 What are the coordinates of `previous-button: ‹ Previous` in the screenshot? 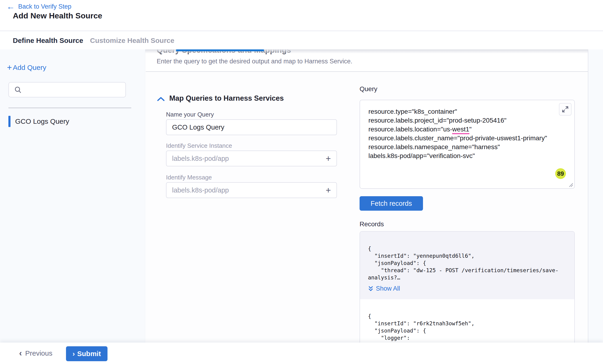 It's located at (36, 353).